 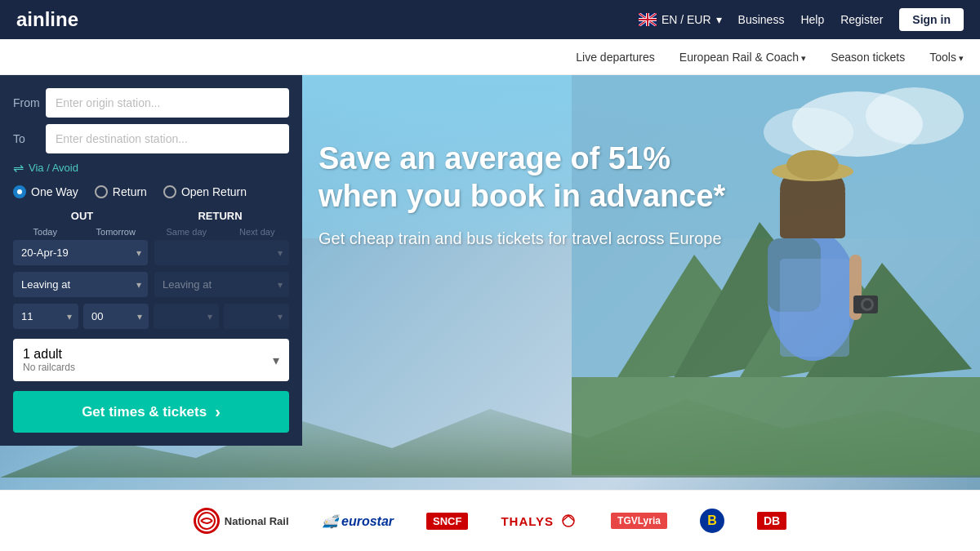 What do you see at coordinates (358, 521) in the screenshot?
I see `eurostar-label: 🚅 eurostar` at bounding box center [358, 521].